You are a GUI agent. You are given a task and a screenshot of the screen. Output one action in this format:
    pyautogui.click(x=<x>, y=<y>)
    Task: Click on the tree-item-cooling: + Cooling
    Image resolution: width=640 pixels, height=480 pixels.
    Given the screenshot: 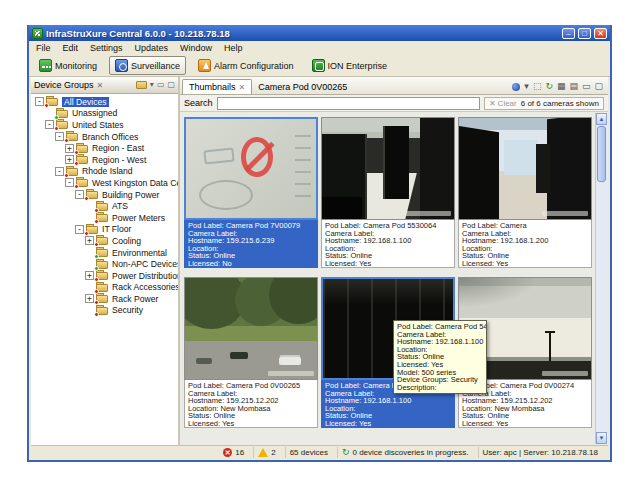 What is the action you would take?
    pyautogui.click(x=106, y=241)
    